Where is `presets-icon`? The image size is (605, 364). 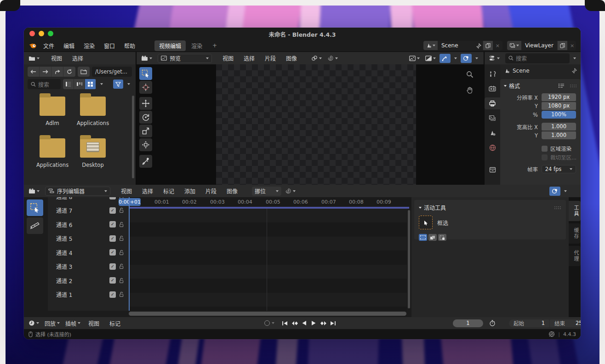
presets-icon is located at coordinates (561, 85).